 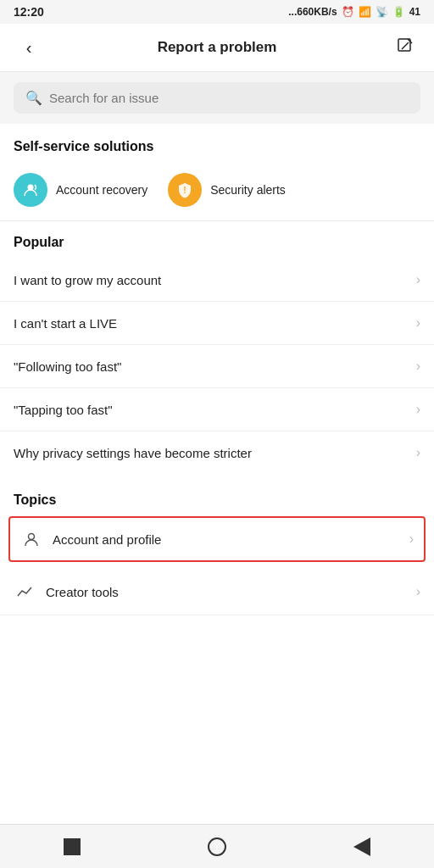 What do you see at coordinates (81, 190) in the screenshot?
I see `account-recovery-item: Account recovery` at bounding box center [81, 190].